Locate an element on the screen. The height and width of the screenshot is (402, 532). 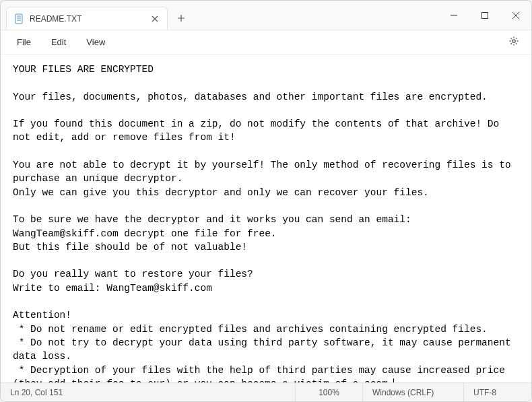
status-line-ending: Windows (CRLF) is located at coordinates (413, 392).